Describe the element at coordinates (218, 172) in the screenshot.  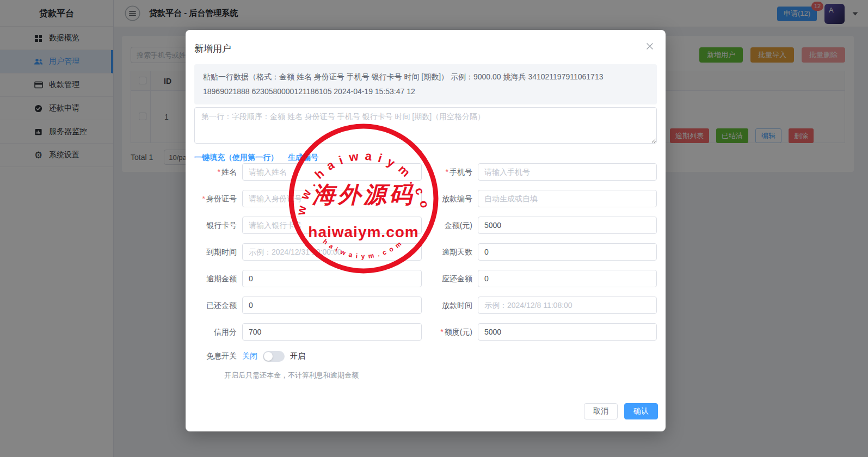
I see `field-label-name: *姓名` at that location.